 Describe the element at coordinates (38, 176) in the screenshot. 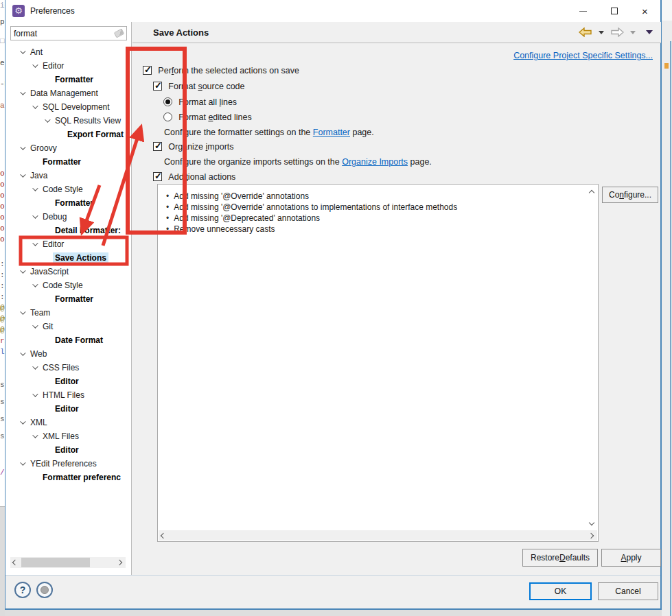

I see `tree-item-label: Java` at that location.